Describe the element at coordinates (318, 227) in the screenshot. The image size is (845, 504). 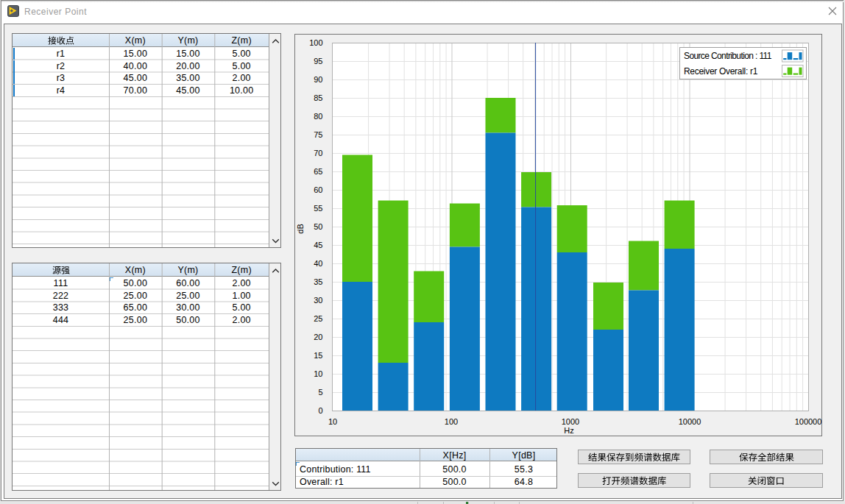
I see `svg-text: 50` at that location.